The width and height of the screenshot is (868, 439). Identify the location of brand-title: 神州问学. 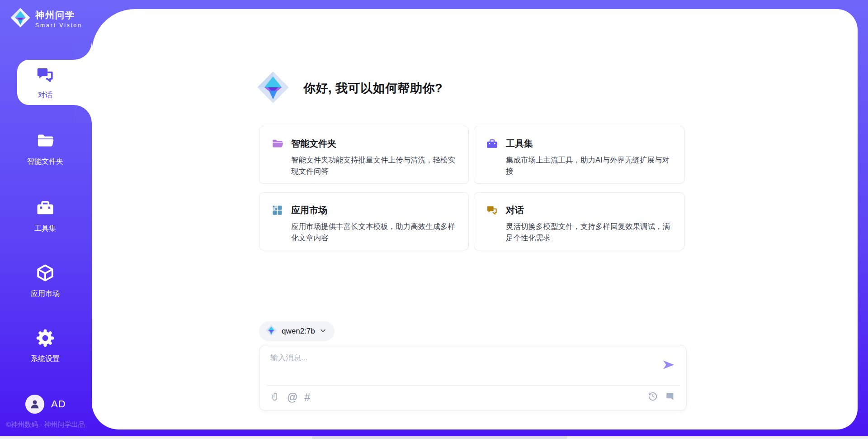
(59, 15).